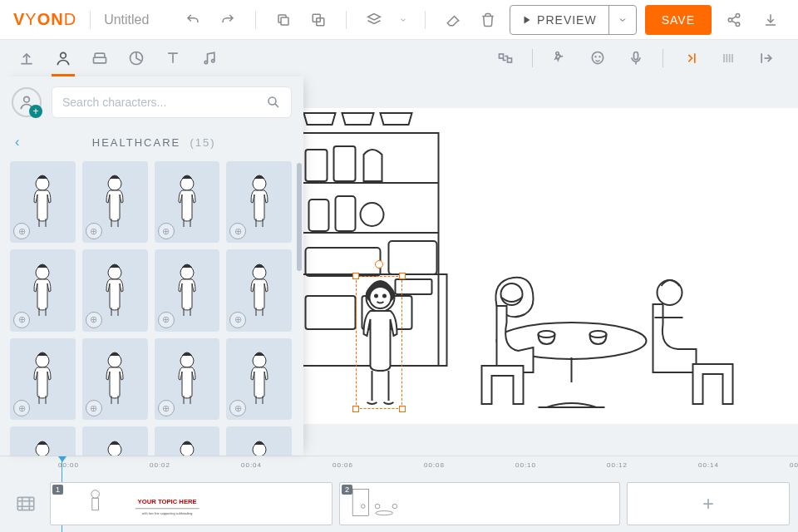 Image resolution: width=798 pixels, height=532 pixels. Describe the element at coordinates (168, 514) in the screenshot. I see `svg-text:with two line supporting subhe: with two line supporting subheading` at that location.